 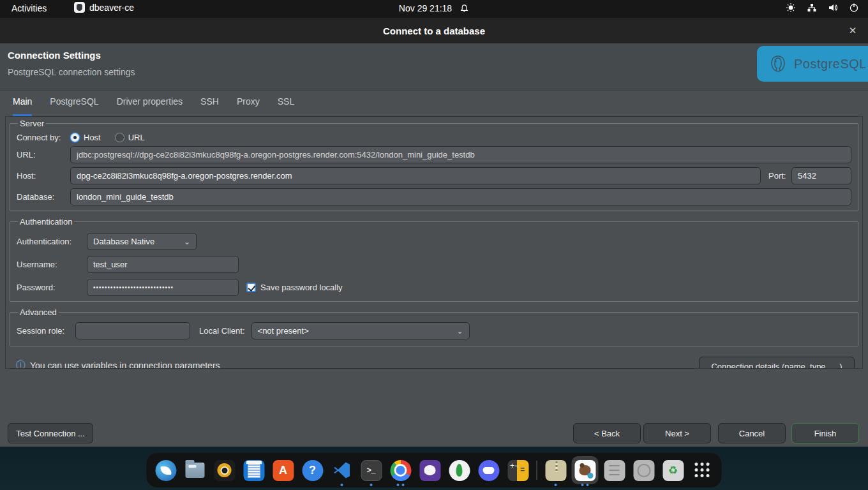 What do you see at coordinates (555, 471) in the screenshot?
I see `archive-manager-icon` at bounding box center [555, 471].